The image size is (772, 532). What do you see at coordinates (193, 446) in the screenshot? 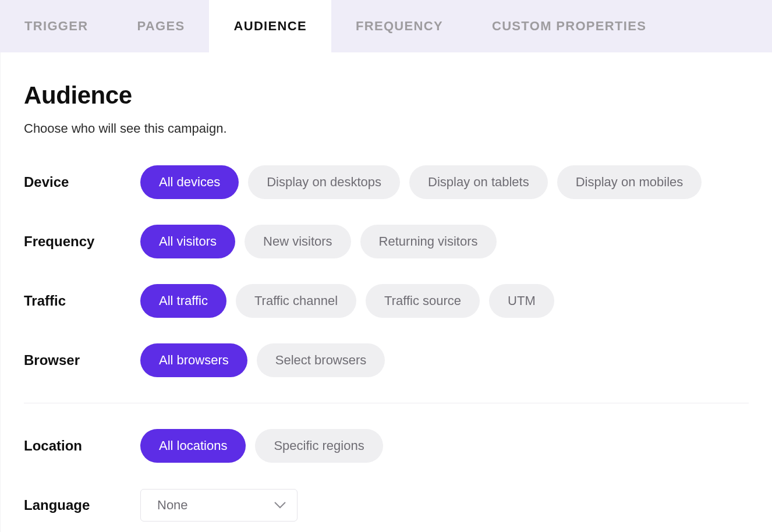
I see `location-option-all: All locations` at bounding box center [193, 446].